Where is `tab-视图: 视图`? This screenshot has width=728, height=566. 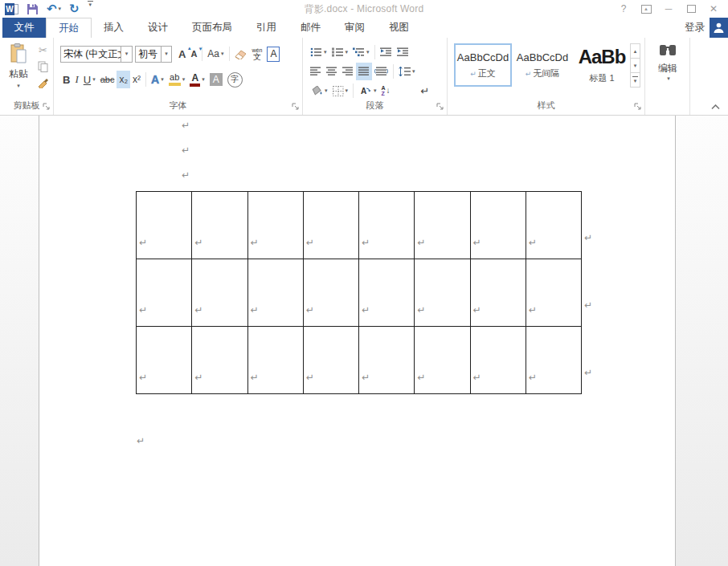 tab-视图: 视图 is located at coordinates (399, 27).